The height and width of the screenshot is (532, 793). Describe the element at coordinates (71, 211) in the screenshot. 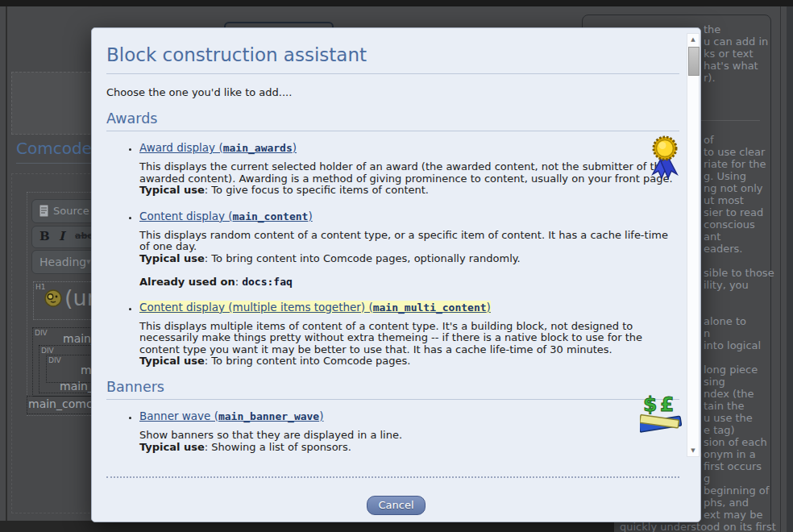

I see `source-button-label: Source` at that location.